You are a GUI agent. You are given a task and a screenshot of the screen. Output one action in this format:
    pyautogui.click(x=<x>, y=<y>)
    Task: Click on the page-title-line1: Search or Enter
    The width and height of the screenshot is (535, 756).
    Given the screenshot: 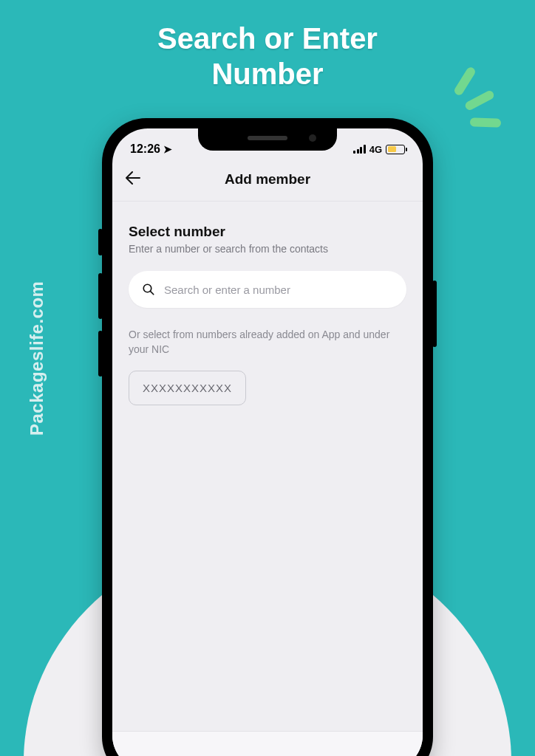 What is the action you would take?
    pyautogui.click(x=268, y=38)
    